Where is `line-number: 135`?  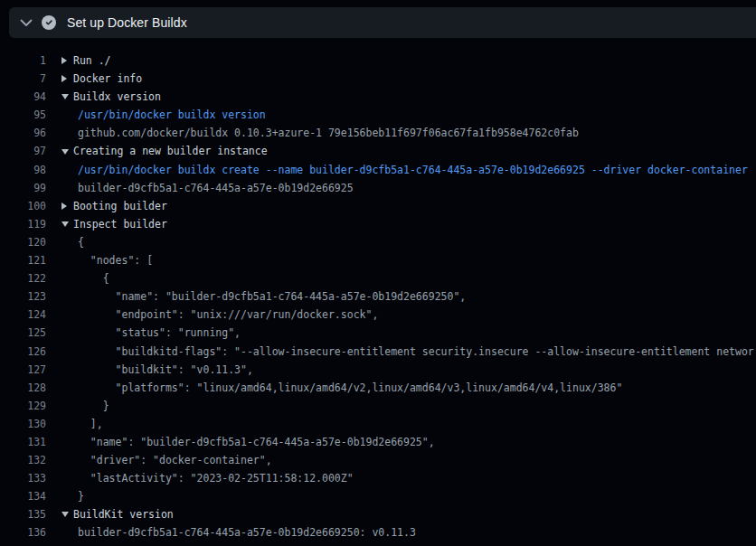
line-number: 135 is located at coordinates (24, 514).